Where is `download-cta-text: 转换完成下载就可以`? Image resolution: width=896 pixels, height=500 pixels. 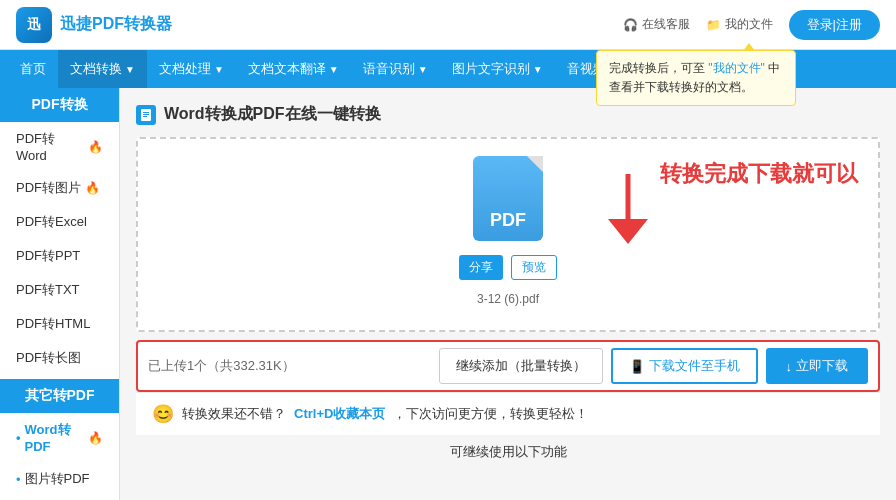
download-cta-text: 转换完成下载就可以 is located at coordinates (759, 174).